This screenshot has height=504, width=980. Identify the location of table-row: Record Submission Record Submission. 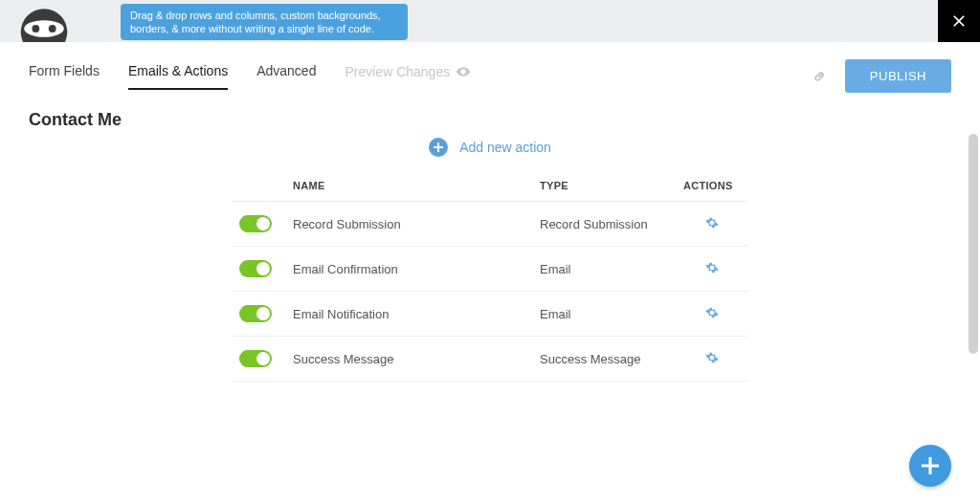
(490, 224).